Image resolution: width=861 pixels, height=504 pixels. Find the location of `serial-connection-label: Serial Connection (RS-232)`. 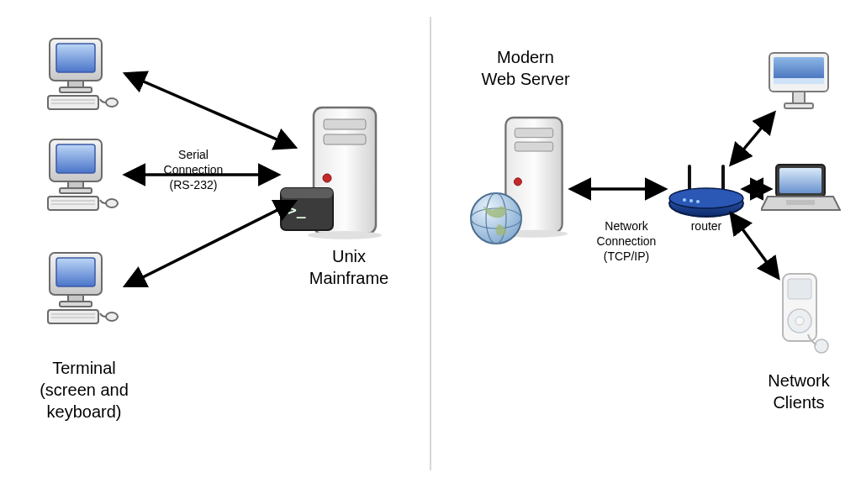

serial-connection-label: Serial Connection (RS-232) is located at coordinates (193, 170).